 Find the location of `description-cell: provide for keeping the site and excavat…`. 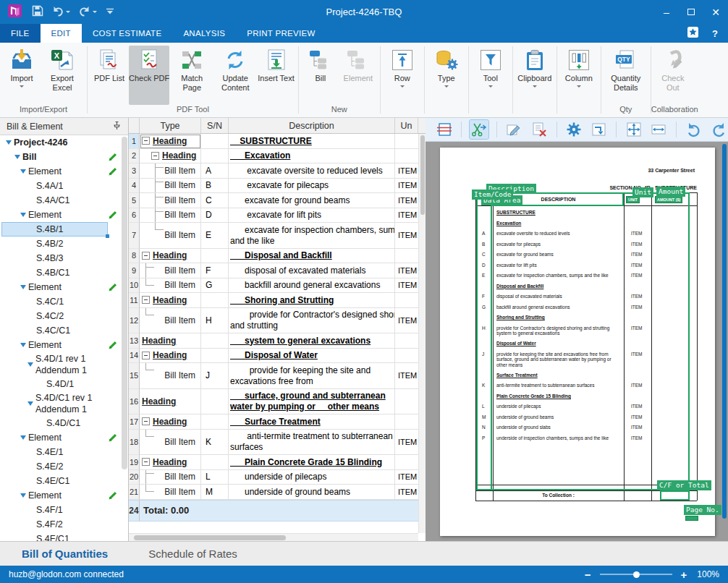

description-cell: provide for keeping the site and excavat… is located at coordinates (312, 376).